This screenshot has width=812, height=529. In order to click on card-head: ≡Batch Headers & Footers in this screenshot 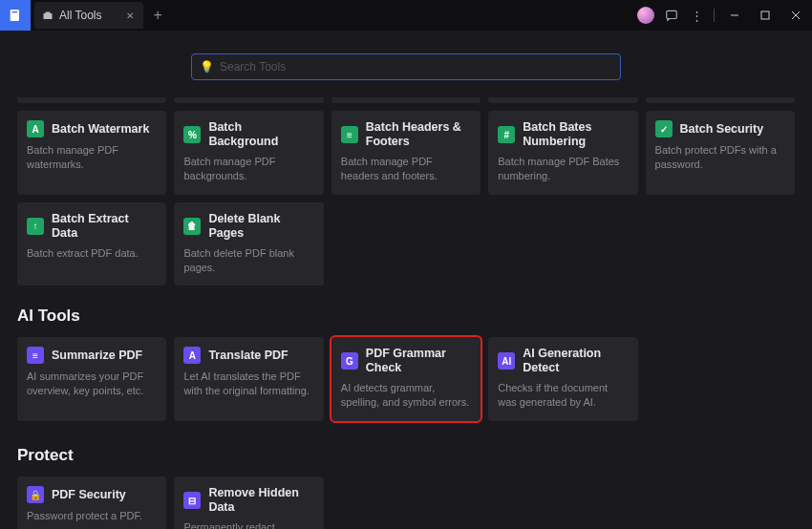, I will do `click(406, 135)`.